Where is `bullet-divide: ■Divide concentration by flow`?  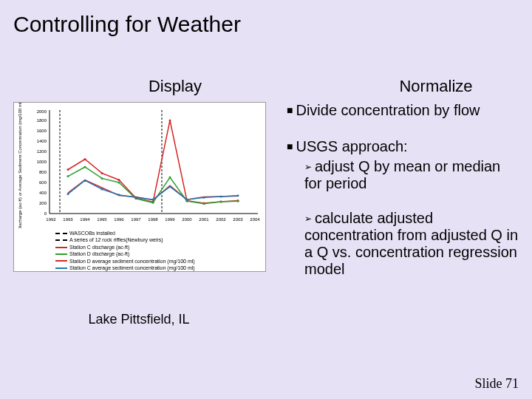 bullet-divide: ■Divide concentration by flow is located at coordinates (403, 111).